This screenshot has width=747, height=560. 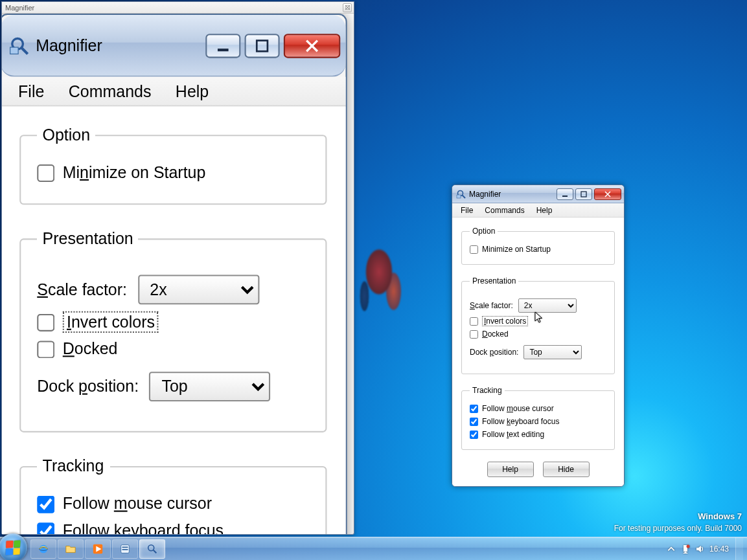 What do you see at coordinates (538, 418) in the screenshot?
I see `group-tracking: Tracking Follow mouse cursor Follow keyb…` at bounding box center [538, 418].